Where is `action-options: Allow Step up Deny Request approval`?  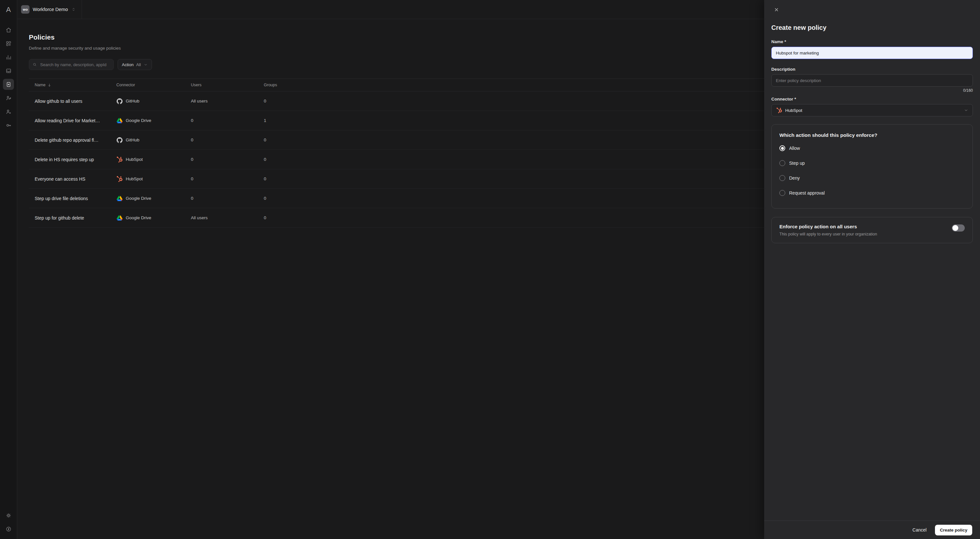
action-options: Allow Step up Deny Request approval is located at coordinates (872, 171).